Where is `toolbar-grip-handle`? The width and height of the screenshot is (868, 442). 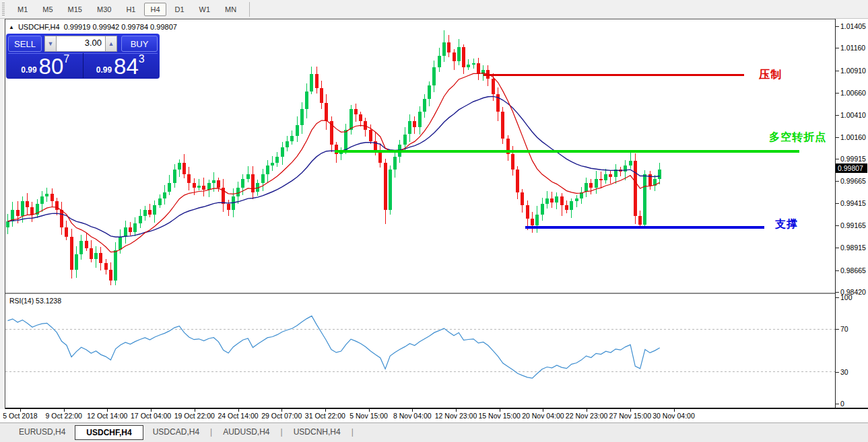
toolbar-grip-handle is located at coordinates (3, 9).